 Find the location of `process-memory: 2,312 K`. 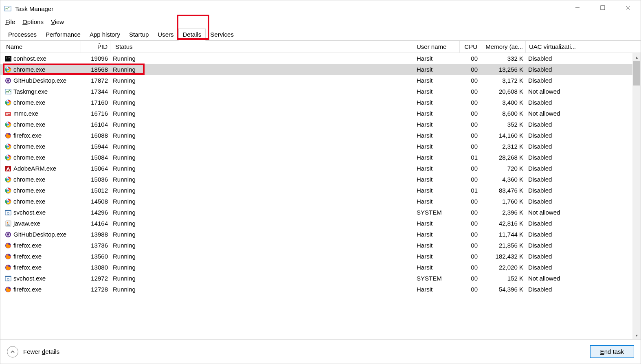

process-memory: 2,312 K is located at coordinates (503, 147).